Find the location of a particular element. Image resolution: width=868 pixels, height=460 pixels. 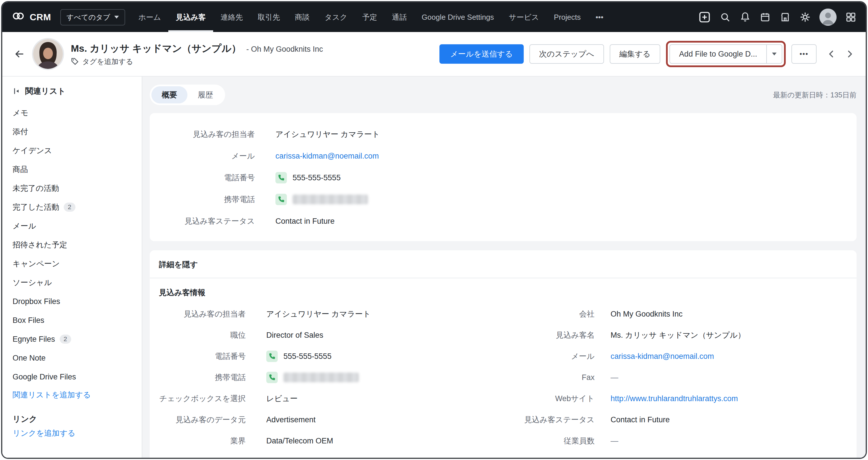

field-row: 見込み客ステータス Contact in Future is located at coordinates (507, 221).